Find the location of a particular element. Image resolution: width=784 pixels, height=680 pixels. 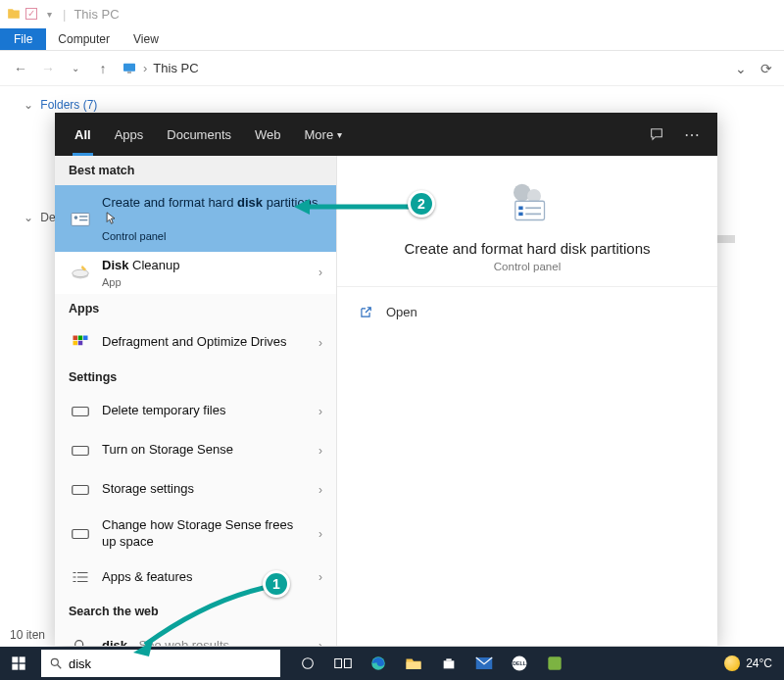

preview-action-open: Open is located at coordinates (527, 312).